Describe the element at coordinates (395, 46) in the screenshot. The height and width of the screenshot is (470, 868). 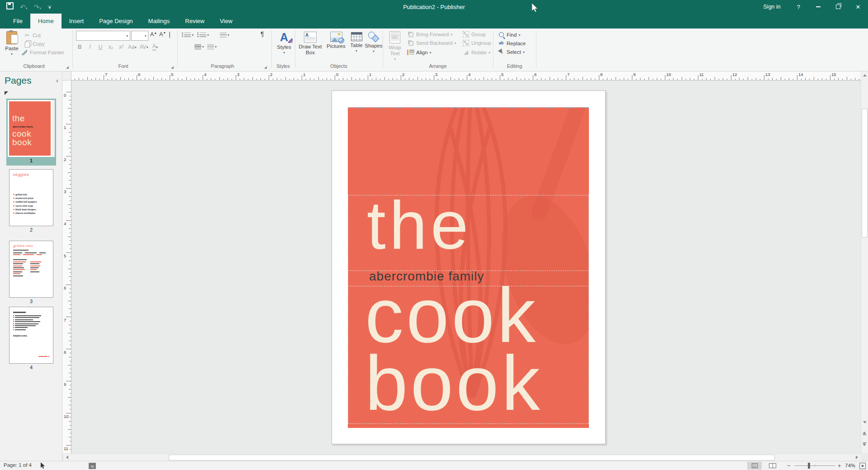
I see `wrap-text-button: Wrap Text ▾` at that location.